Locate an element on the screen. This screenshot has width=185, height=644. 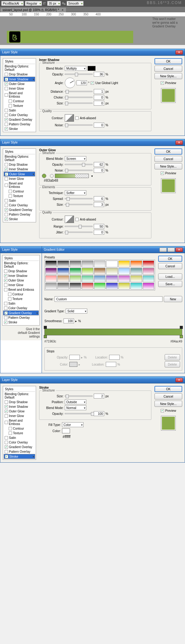
cancel-button: Cancel is located at coordinates (170, 266).